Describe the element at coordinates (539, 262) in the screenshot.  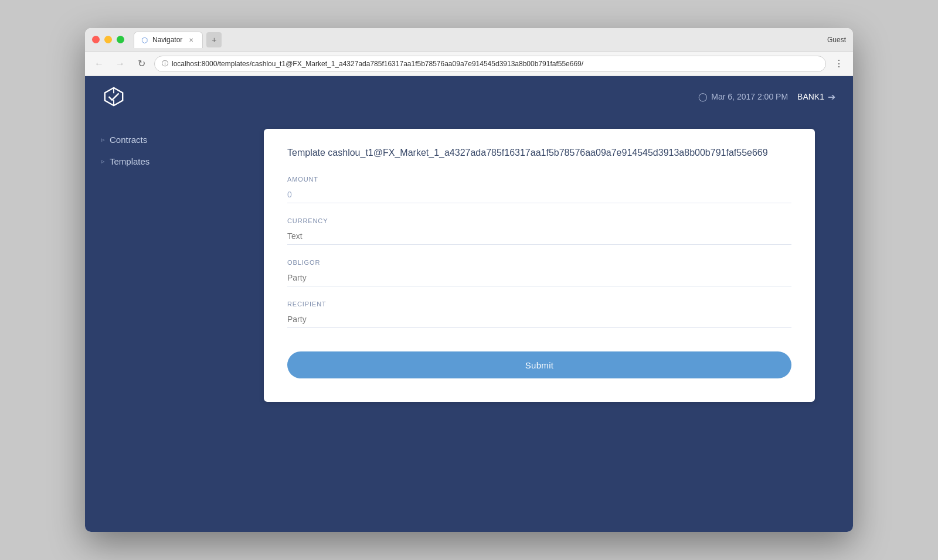
I see `obligor-label: OBLIGOR` at that location.